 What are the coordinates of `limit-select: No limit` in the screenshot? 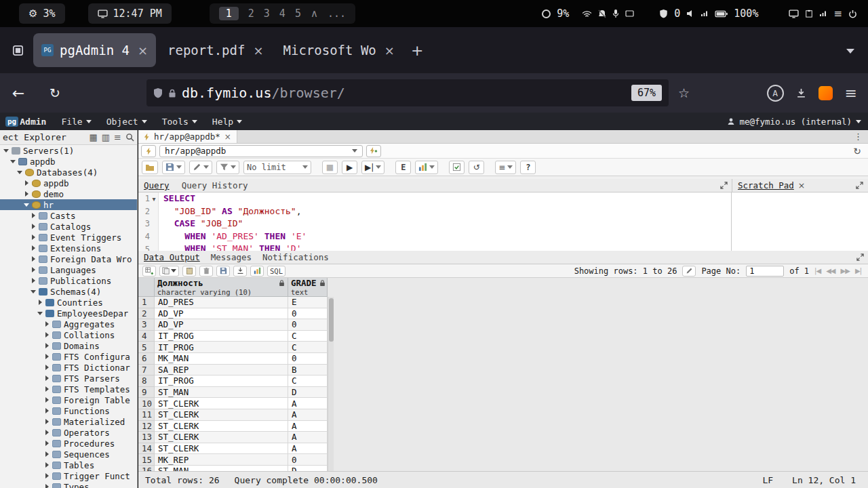 It's located at (277, 167).